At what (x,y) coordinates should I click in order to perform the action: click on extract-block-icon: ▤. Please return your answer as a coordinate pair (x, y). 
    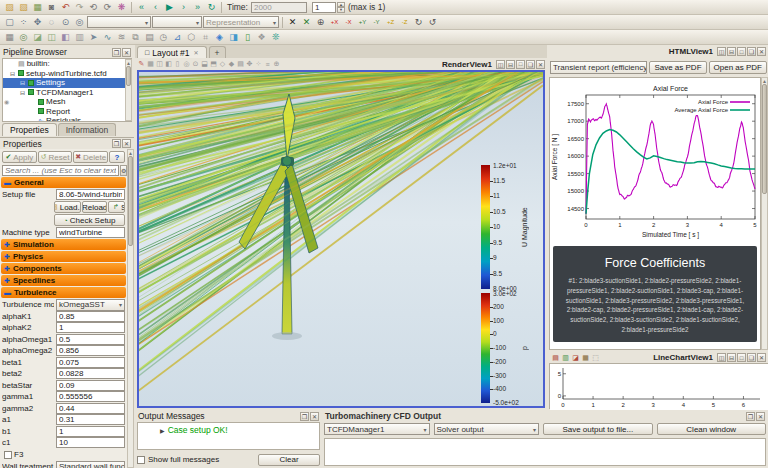
    Looking at the image, I should click on (150, 38).